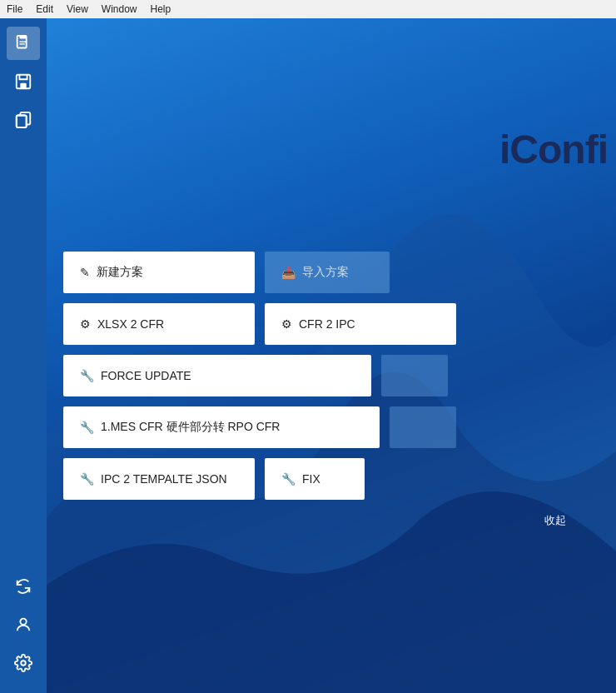 This screenshot has width=616, height=693. What do you see at coordinates (23, 631) in the screenshot?
I see `sidebar-bottom` at bounding box center [23, 631].